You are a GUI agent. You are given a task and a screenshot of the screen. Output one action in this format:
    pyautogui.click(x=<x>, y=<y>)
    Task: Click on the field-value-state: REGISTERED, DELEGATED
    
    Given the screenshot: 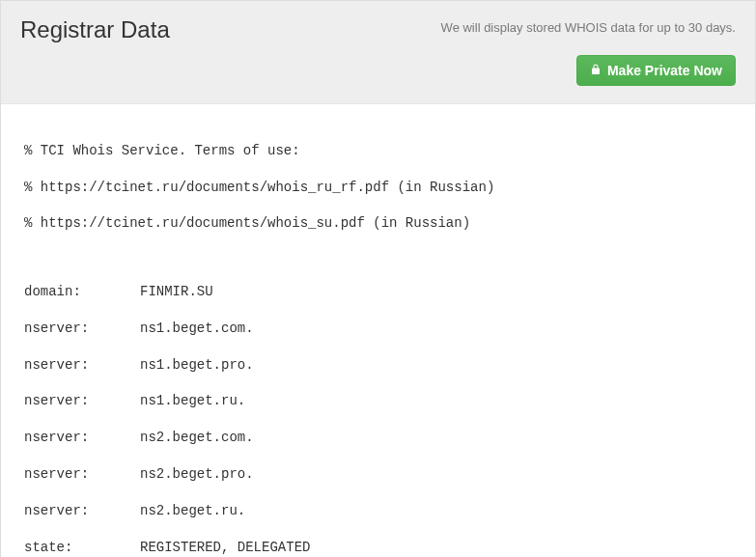 What is the action you would take?
    pyautogui.click(x=225, y=547)
    